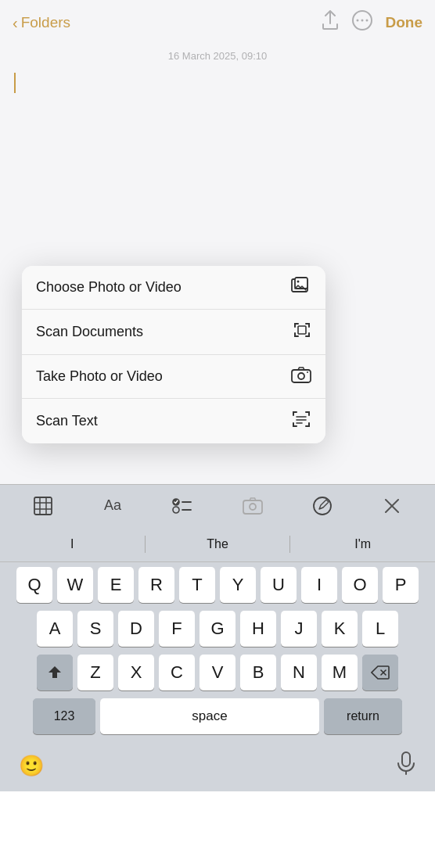 Image resolution: width=435 pixels, height=868 pixels. What do you see at coordinates (95, 629) in the screenshot?
I see `key-s: S` at bounding box center [95, 629].